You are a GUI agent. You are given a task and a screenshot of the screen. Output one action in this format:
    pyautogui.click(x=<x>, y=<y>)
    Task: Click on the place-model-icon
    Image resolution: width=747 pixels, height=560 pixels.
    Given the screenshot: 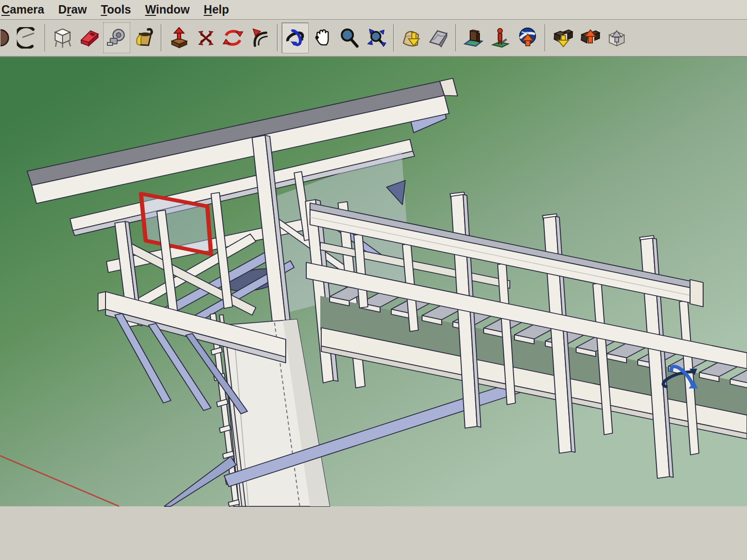 What is the action you would take?
    pyautogui.click(x=500, y=38)
    